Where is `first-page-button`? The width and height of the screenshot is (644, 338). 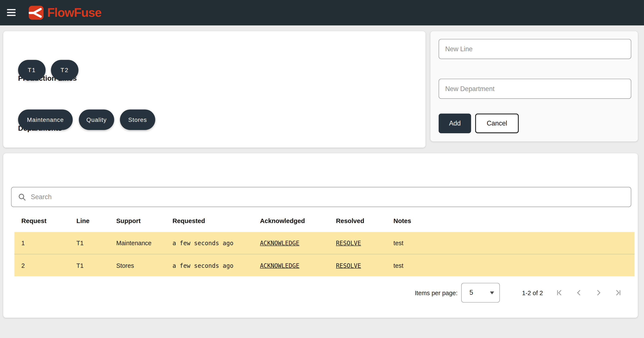 first-page-button is located at coordinates (560, 293).